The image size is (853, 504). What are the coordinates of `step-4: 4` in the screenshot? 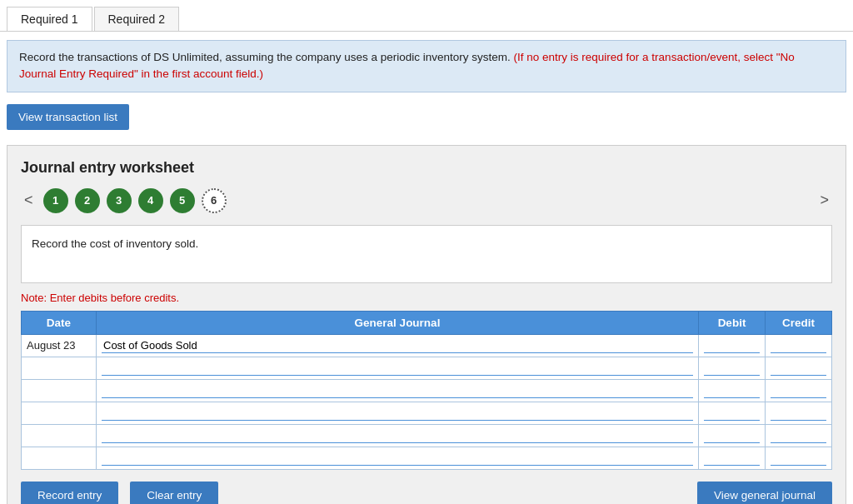 It's located at (151, 201).